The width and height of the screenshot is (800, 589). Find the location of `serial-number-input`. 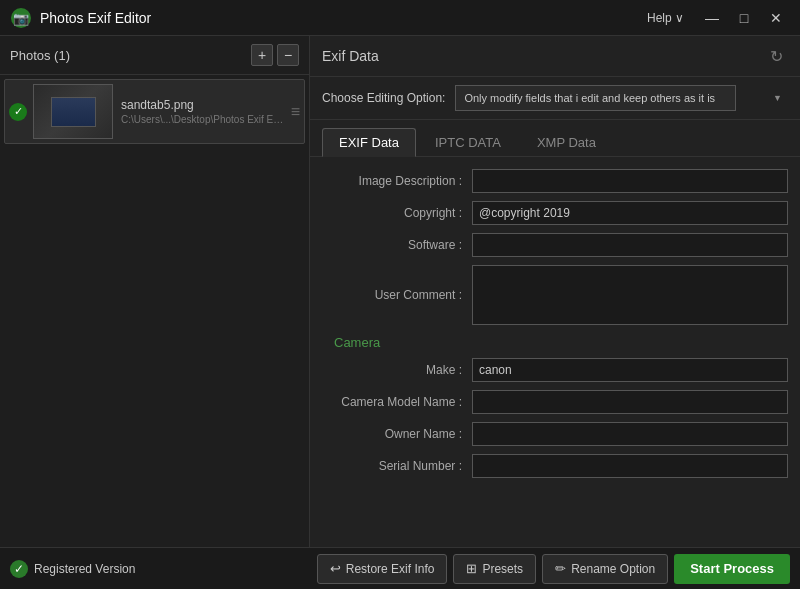

serial-number-input is located at coordinates (630, 466).